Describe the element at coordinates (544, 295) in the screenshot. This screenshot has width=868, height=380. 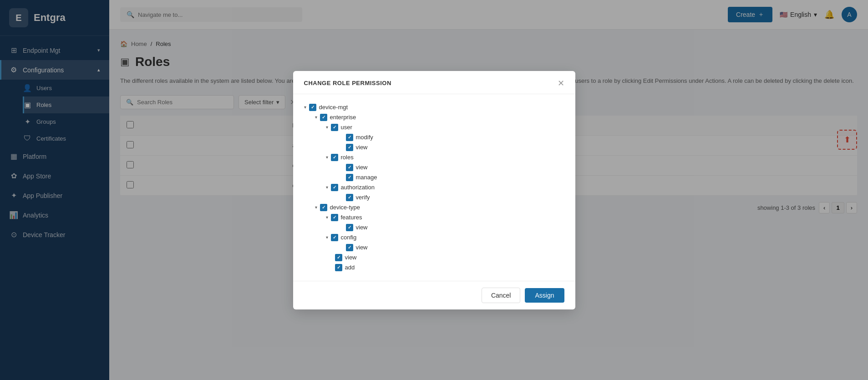
I see `assign-button: Assign` at that location.